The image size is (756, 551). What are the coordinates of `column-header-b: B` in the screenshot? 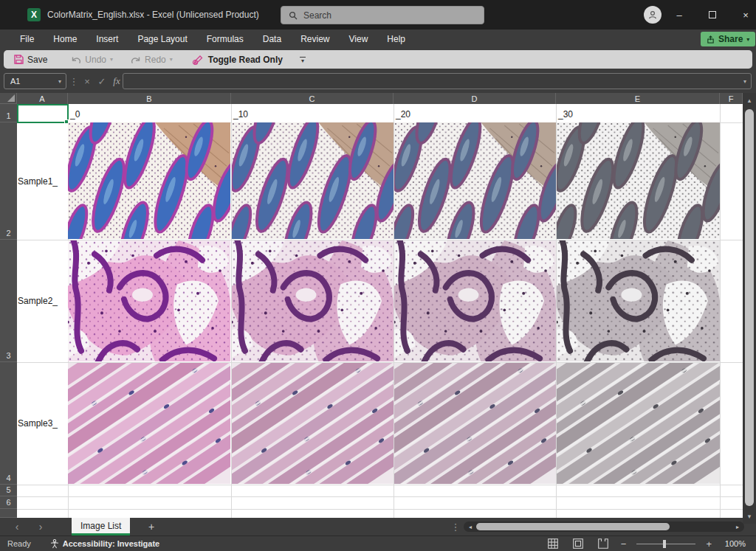 It's located at (149, 99).